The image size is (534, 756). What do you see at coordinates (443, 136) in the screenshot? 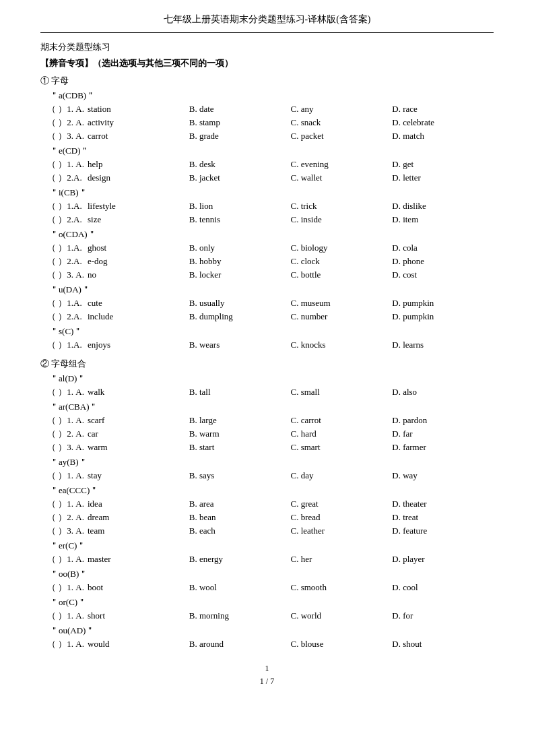
I see `option-d: D. match` at bounding box center [443, 136].